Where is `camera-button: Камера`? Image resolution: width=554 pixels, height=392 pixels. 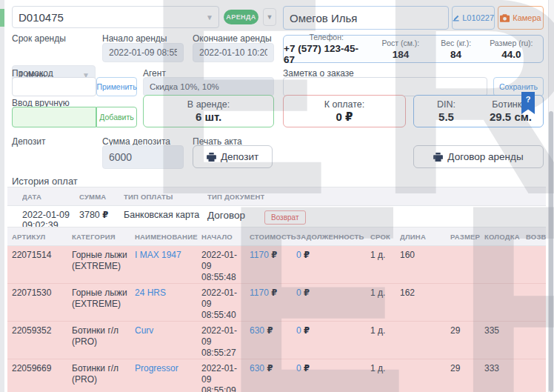
camera-button: Камера is located at coordinates (521, 18).